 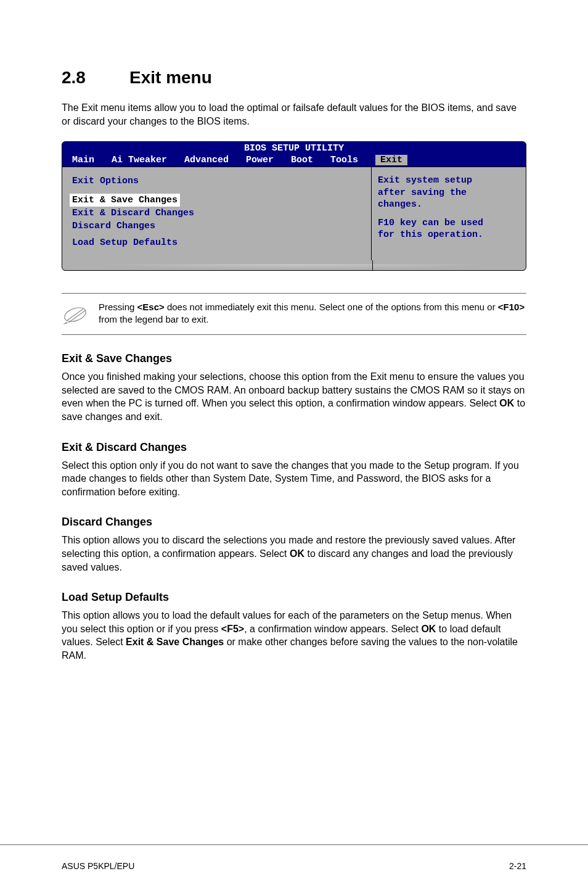 What do you see at coordinates (83, 160) in the screenshot?
I see `bios-menu-main: Main` at bounding box center [83, 160].